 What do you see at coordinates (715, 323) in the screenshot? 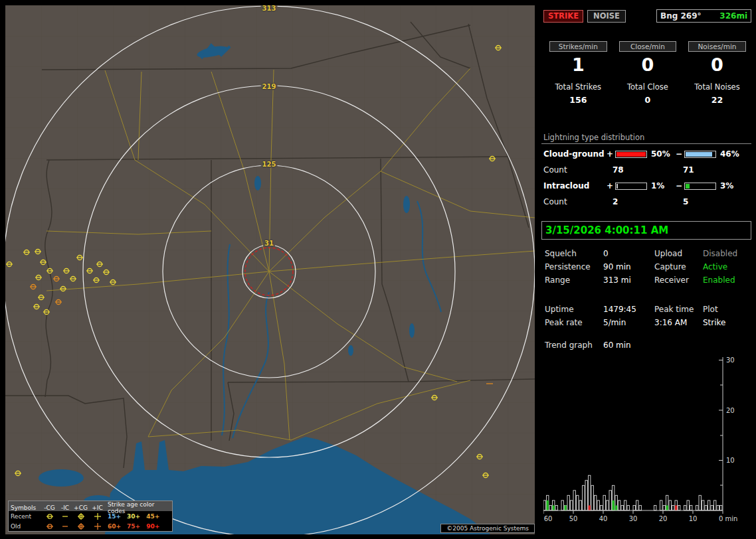
I see `plot-value: Strike` at bounding box center [715, 323].